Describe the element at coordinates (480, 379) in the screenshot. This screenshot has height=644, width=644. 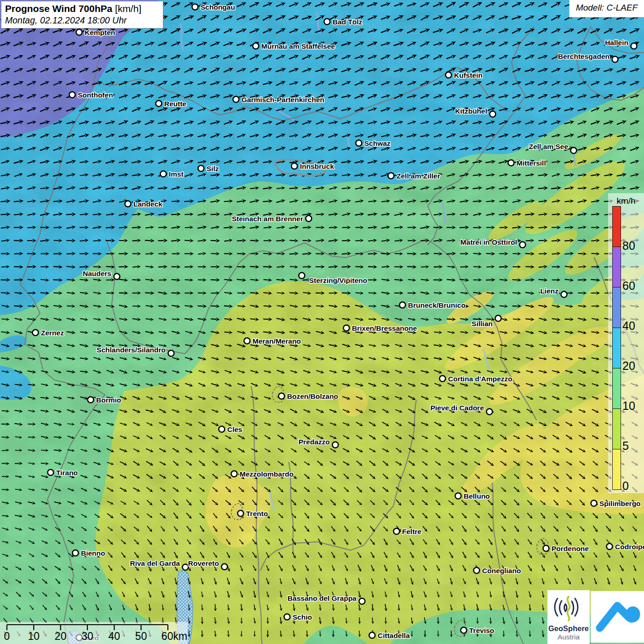
I see `city-label: Cortina d'Ampezzo` at that location.